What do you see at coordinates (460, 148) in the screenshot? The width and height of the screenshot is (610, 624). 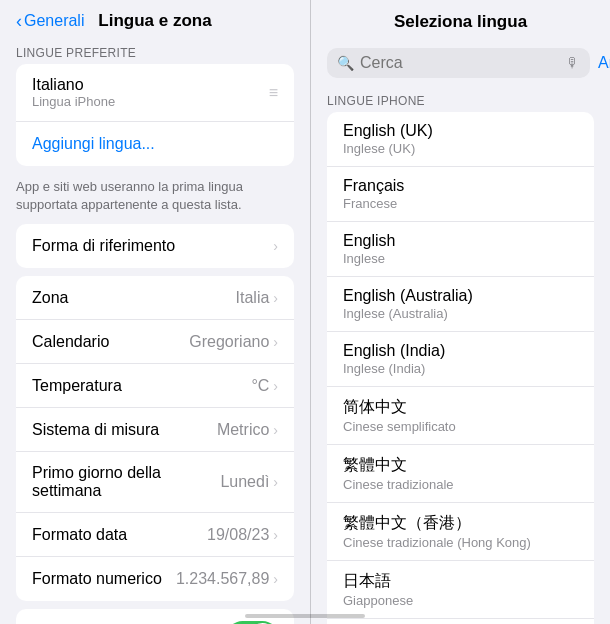 I see `lang-native-0: Inglese (UK)` at bounding box center [460, 148].